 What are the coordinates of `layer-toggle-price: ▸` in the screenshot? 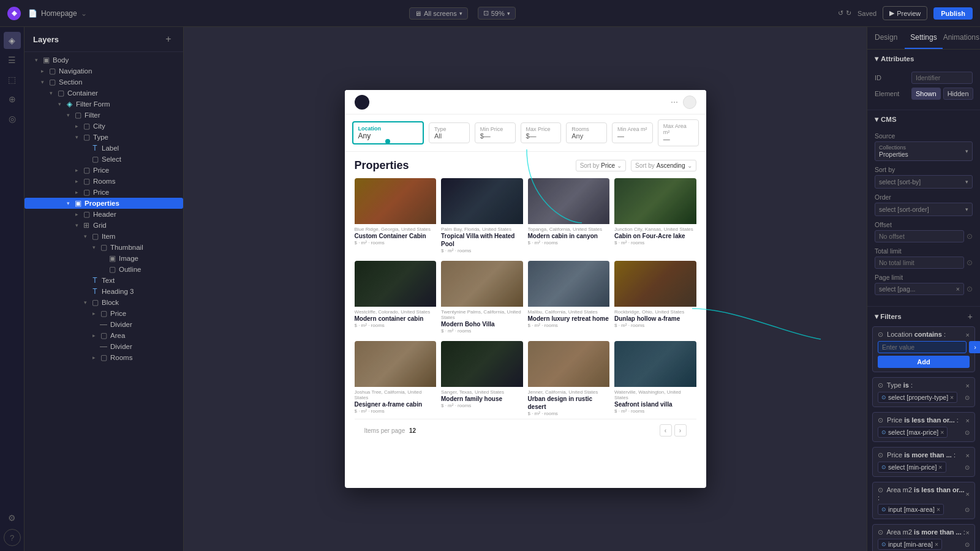 It's located at (77, 170).